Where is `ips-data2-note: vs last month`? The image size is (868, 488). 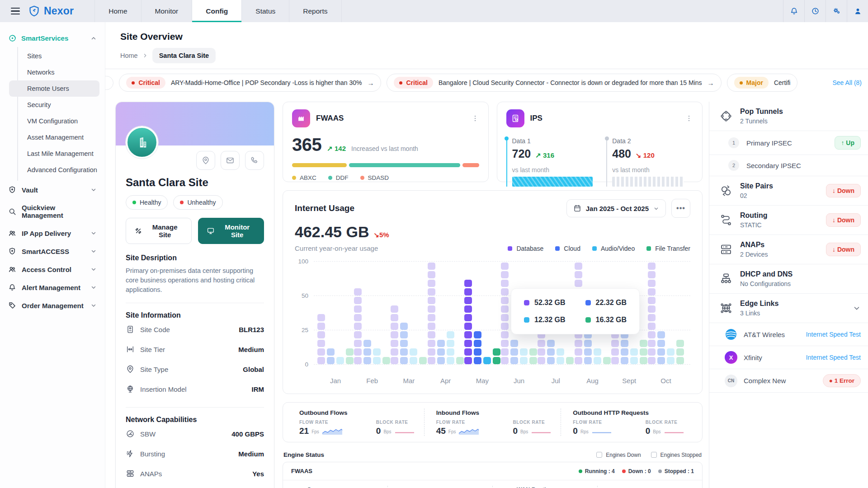 ips-data2-note: vs last month is located at coordinates (653, 170).